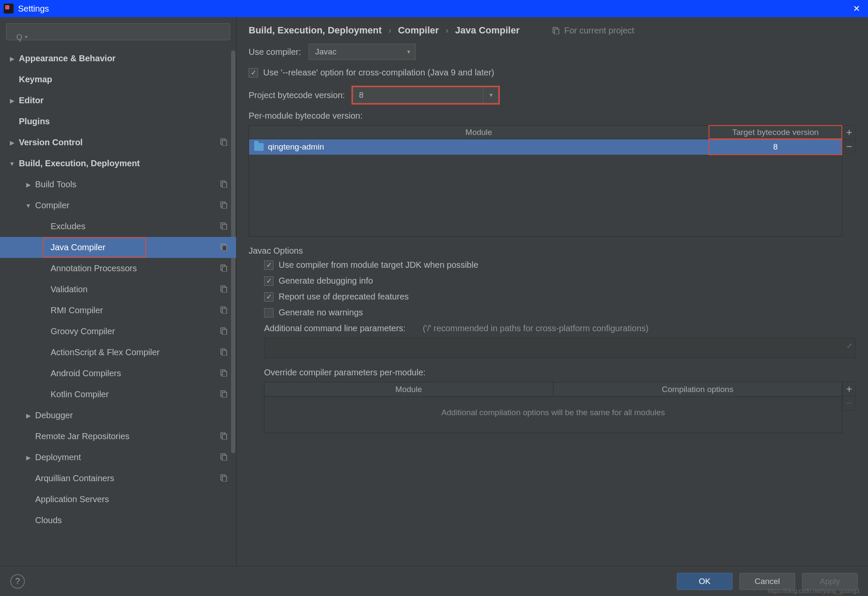  Describe the element at coordinates (849, 132) in the screenshot. I see `add-row-button: +` at that location.